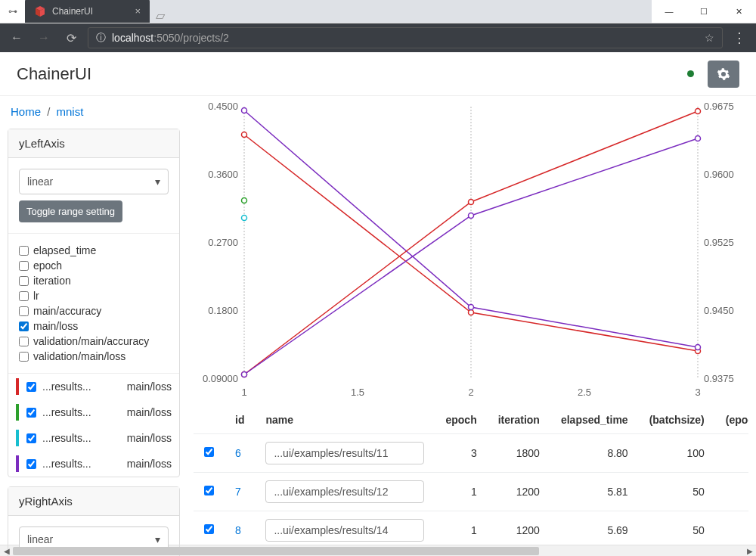 The width and height of the screenshot is (756, 556). What do you see at coordinates (91, 341) in the screenshot?
I see `log-key-label: validation/main/accuracy` at bounding box center [91, 341].